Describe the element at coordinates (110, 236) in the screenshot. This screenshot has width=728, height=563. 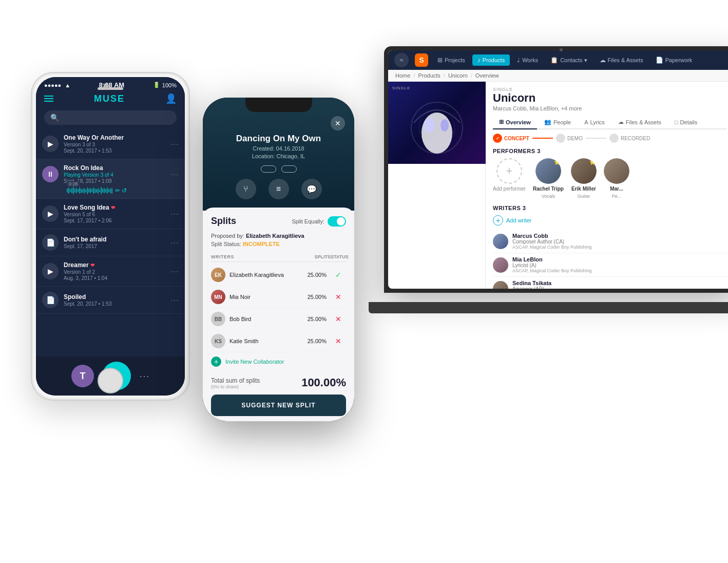
I see `white-iphone-screen: ●●●●● ▲ 8:08 AM 🔋 100% MUSE 👤` at that location.